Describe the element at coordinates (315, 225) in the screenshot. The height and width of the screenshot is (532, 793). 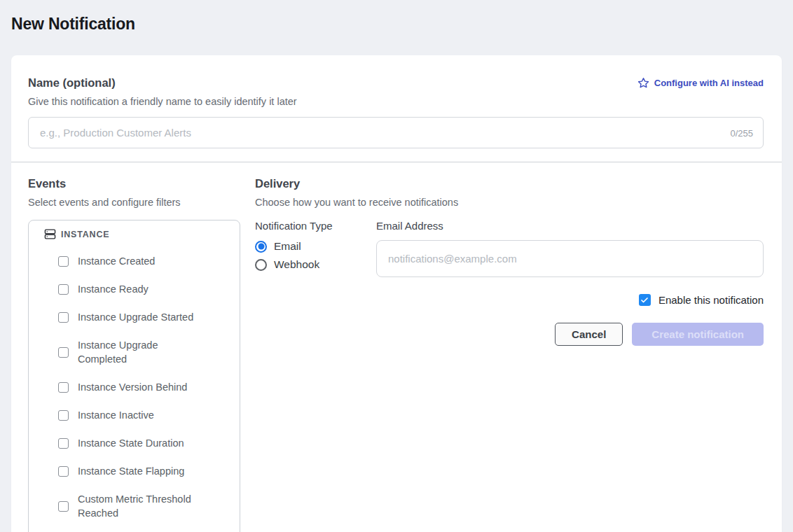
I see `notification-type-label: Notification Type` at that location.